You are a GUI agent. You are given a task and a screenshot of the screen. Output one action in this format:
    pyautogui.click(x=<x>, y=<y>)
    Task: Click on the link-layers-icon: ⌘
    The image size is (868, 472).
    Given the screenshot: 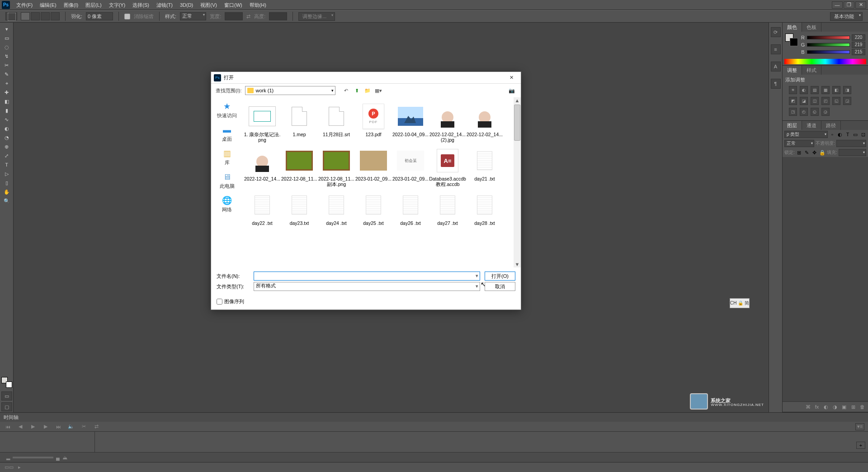 What is the action you would take?
    pyautogui.click(x=808, y=407)
    